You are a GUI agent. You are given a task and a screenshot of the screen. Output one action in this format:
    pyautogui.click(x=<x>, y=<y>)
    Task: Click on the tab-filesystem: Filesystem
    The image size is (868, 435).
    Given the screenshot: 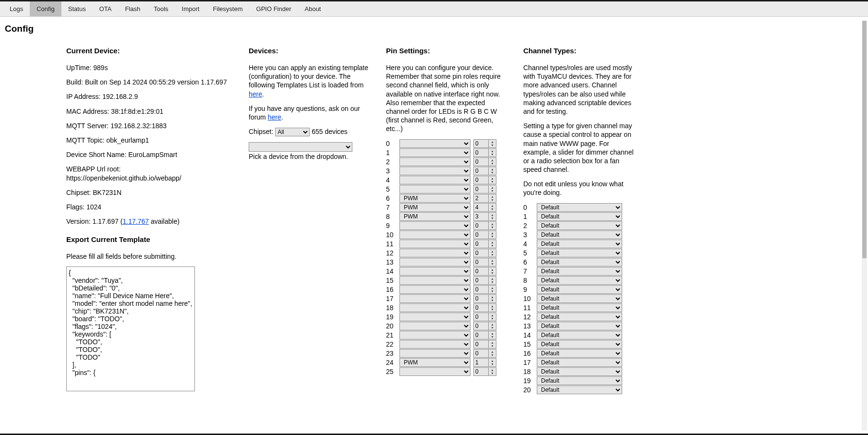 What is the action you would take?
    pyautogui.click(x=228, y=9)
    